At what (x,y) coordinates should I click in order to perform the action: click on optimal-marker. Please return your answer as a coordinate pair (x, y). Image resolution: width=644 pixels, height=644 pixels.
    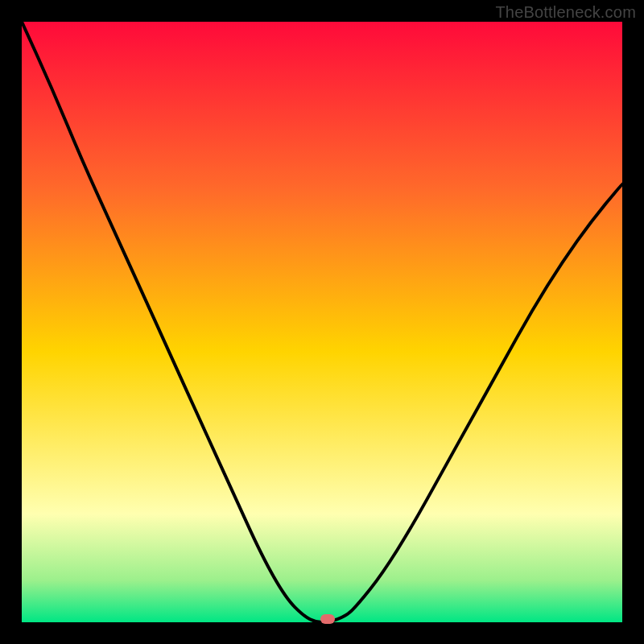
    Looking at the image, I should click on (328, 619).